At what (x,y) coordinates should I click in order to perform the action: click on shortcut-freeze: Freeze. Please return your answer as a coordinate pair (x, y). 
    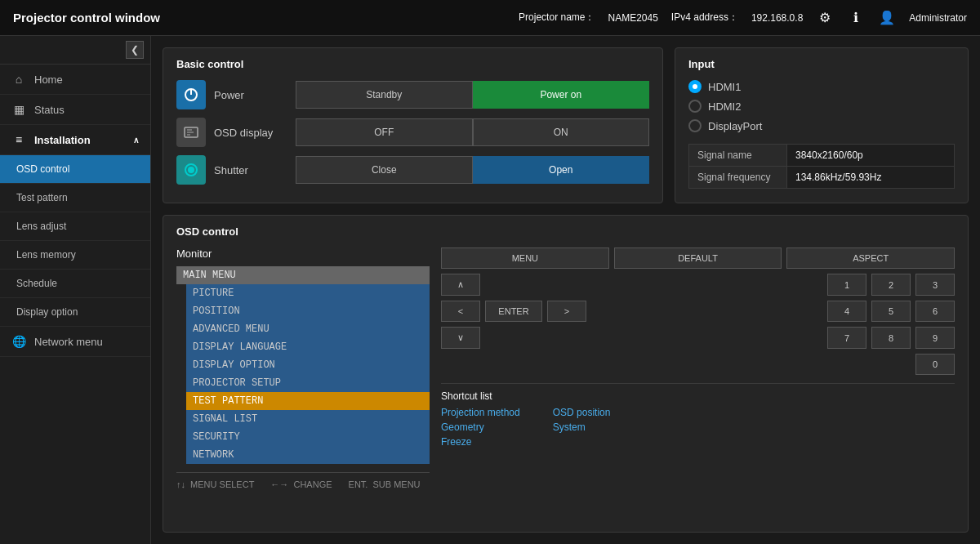
    Looking at the image, I should click on (480, 442).